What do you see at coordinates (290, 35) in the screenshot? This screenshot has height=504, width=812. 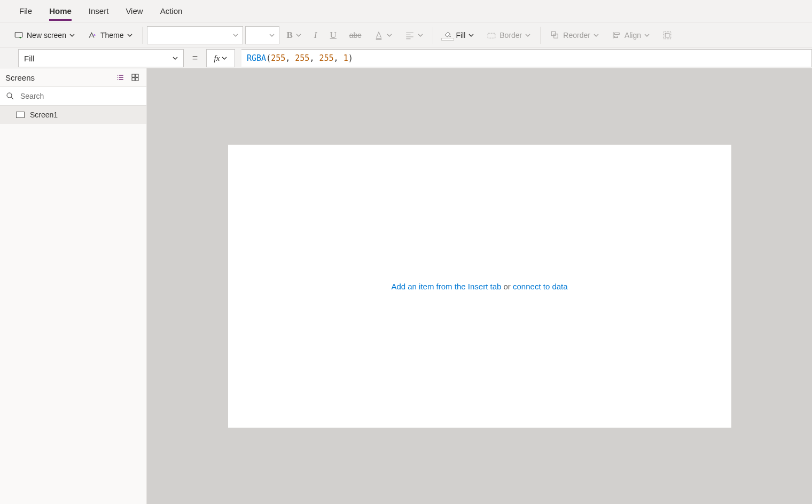 I see `bold-icon: B` at bounding box center [290, 35].